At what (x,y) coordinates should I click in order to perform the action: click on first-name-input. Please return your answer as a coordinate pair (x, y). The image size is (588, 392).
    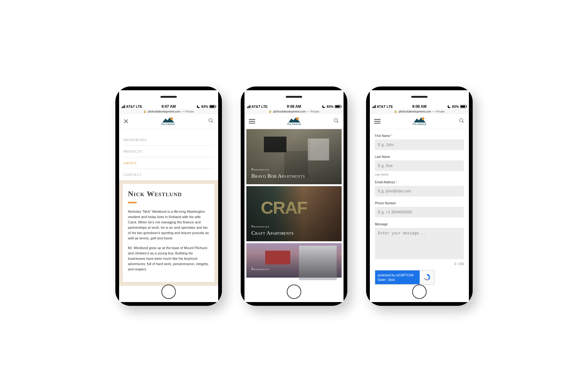
    Looking at the image, I should click on (419, 145).